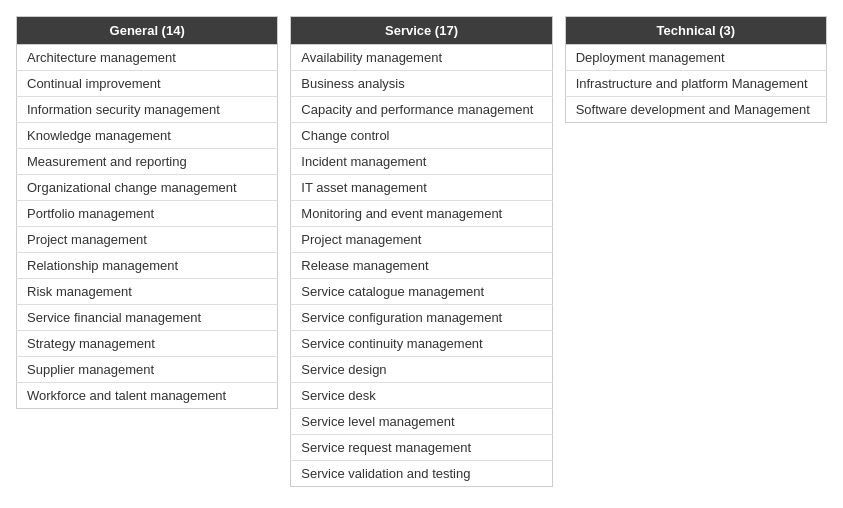  Describe the element at coordinates (696, 84) in the screenshot. I see `technical-item: Infrastructure and platform Management` at that location.